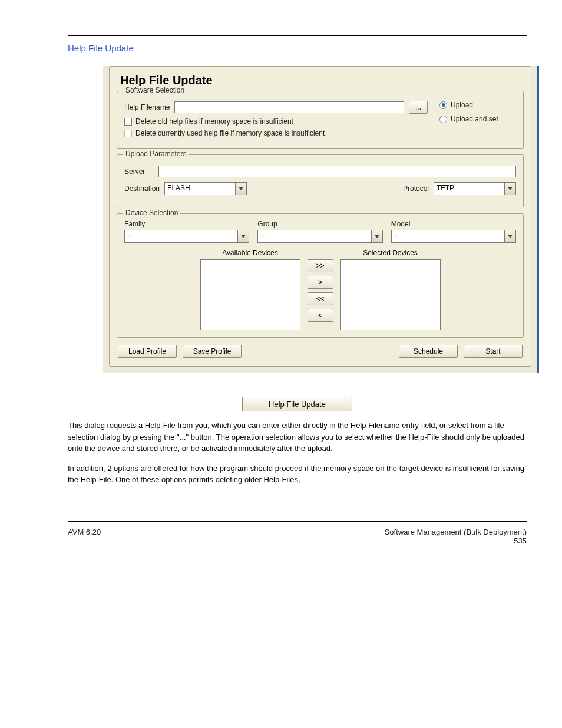  I want to click on software-selection-fieldset: Software Selection Help Filename ... Del…, so click(320, 120).